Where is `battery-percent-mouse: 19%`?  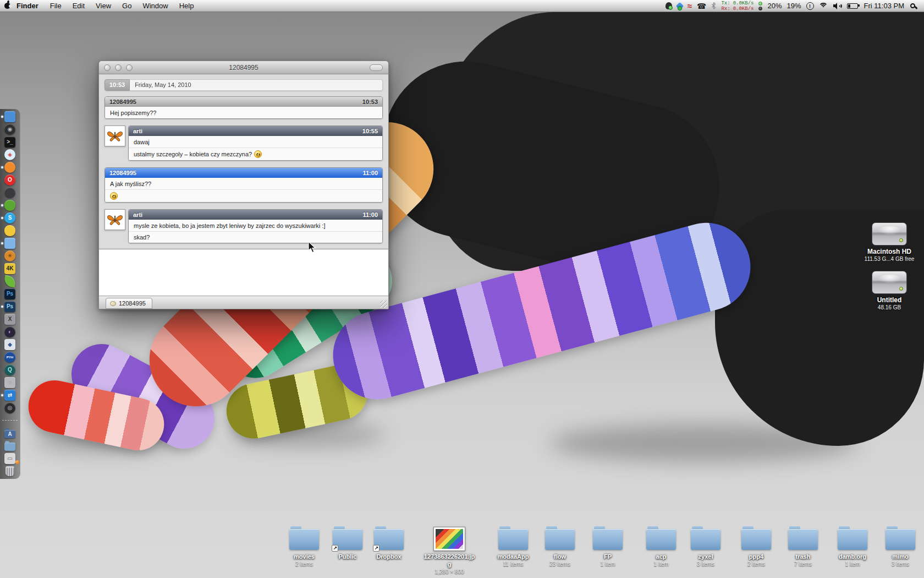
battery-percent-mouse: 19% is located at coordinates (794, 6).